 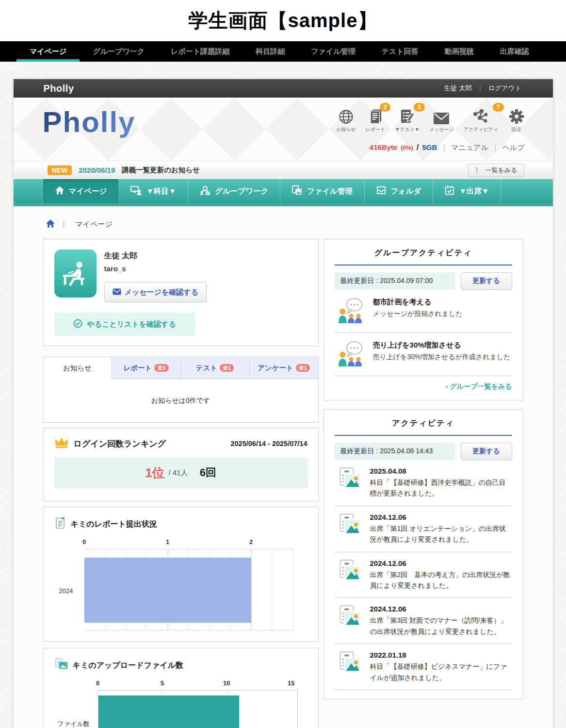 What do you see at coordinates (48, 51) in the screenshot?
I see `top-tab-mypage: マイページ` at bounding box center [48, 51].